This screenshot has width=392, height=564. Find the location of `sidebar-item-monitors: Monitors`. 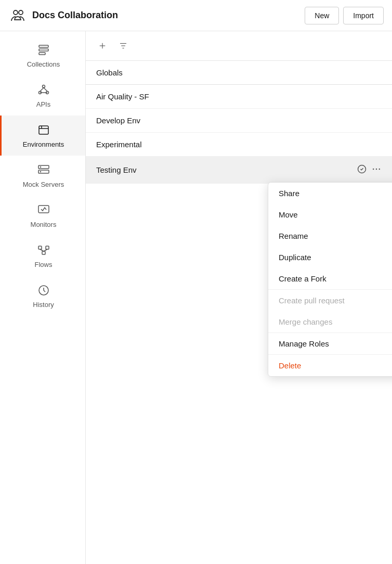

sidebar-item-monitors: Monitors is located at coordinates (43, 215).